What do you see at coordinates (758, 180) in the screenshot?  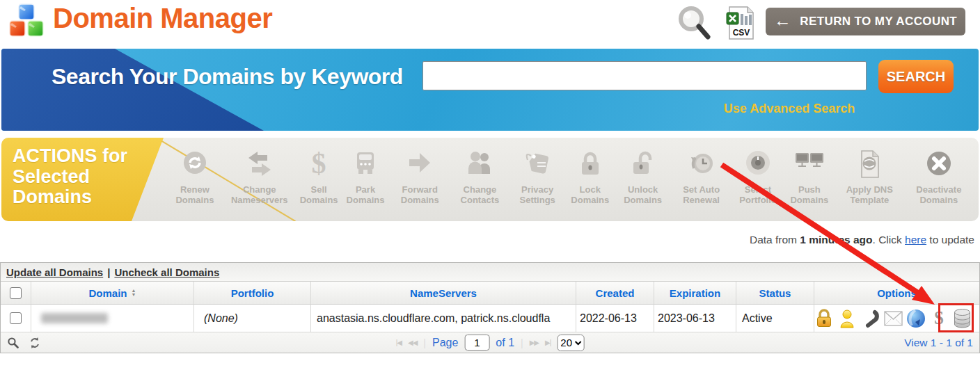 I see `action-select-portfolio: Select Portfolio` at bounding box center [758, 180].